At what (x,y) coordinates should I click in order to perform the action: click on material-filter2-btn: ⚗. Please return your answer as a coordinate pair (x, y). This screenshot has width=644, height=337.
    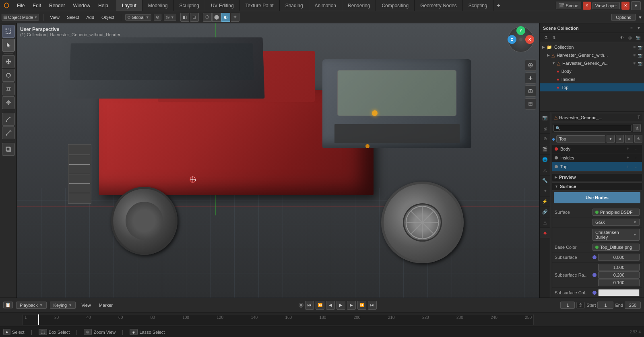
    Looking at the image, I should click on (638, 139).